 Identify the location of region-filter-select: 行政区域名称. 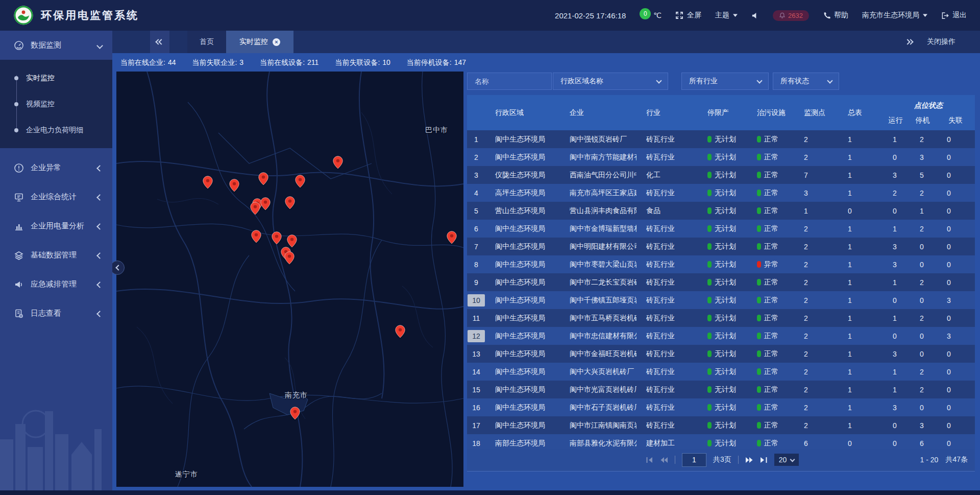
(610, 81).